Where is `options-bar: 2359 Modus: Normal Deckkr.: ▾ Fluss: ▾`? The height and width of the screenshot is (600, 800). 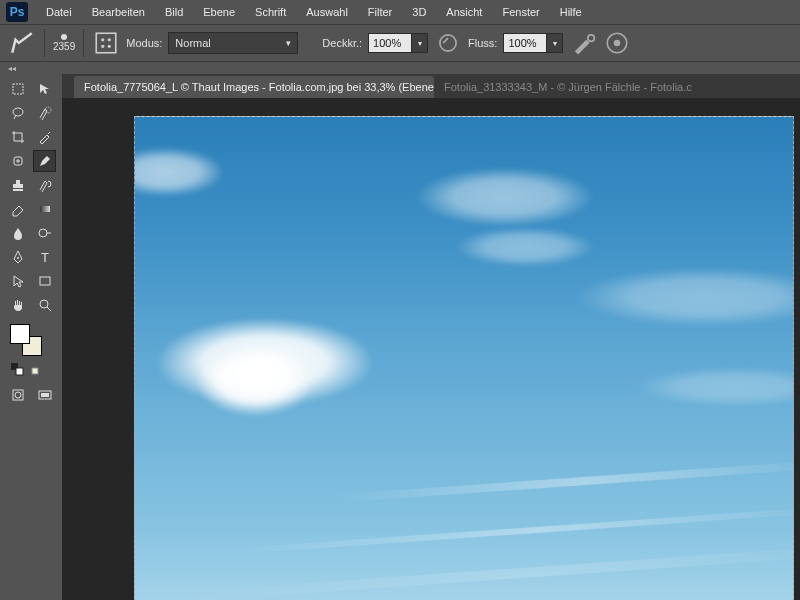
options-bar: 2359 Modus: Normal Deckkr.: ▾ Fluss: ▾ is located at coordinates (400, 43).